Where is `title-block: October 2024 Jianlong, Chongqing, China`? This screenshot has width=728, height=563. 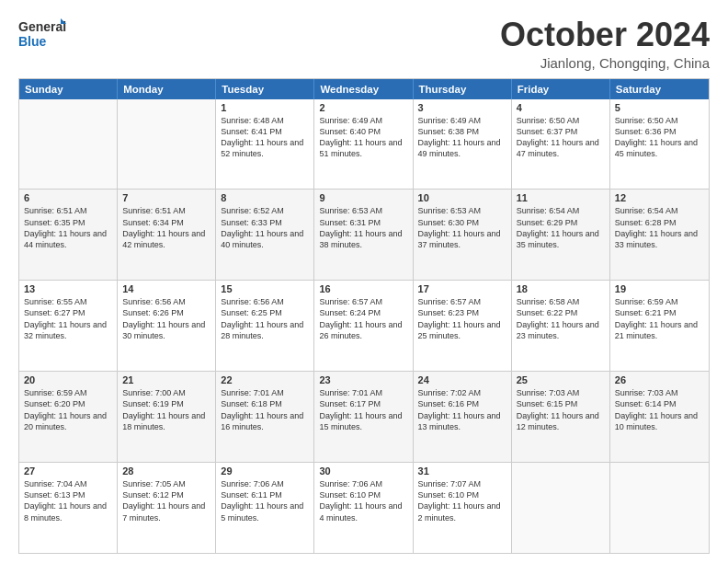 title-block: October 2024 Jianlong, Chongqing, China is located at coordinates (605, 44).